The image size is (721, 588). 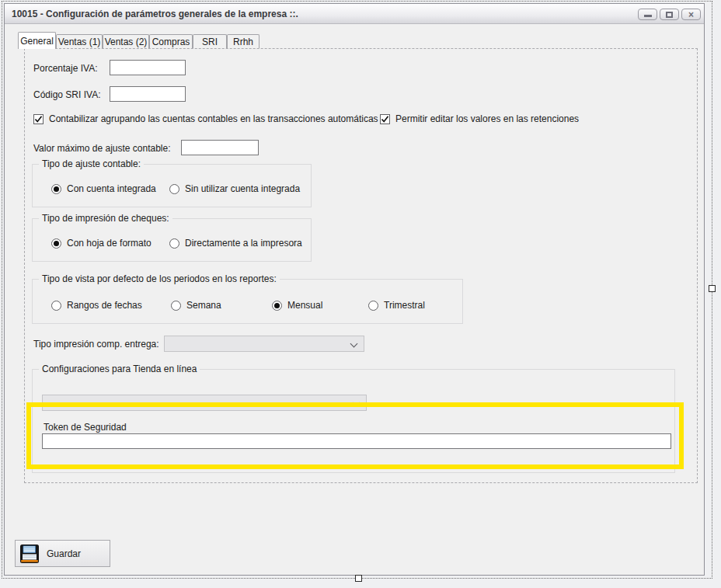 What do you see at coordinates (62, 553) in the screenshot?
I see `guardar-button: Guardar` at bounding box center [62, 553].